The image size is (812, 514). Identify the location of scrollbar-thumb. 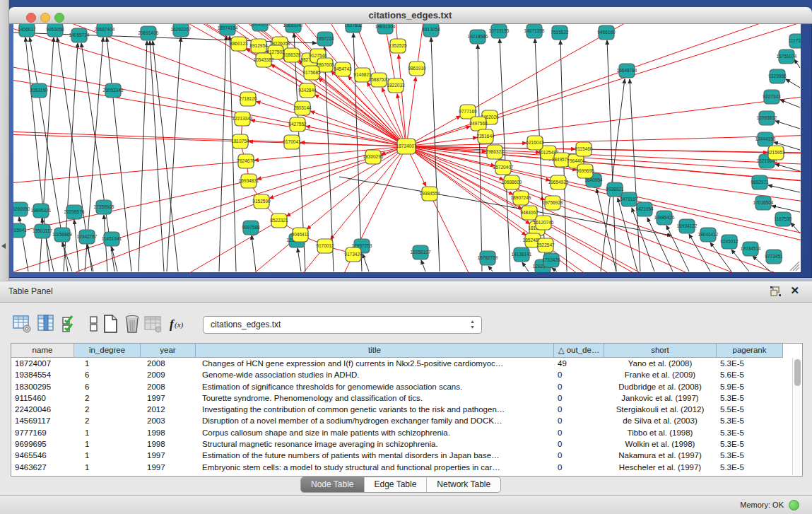
(797, 373).